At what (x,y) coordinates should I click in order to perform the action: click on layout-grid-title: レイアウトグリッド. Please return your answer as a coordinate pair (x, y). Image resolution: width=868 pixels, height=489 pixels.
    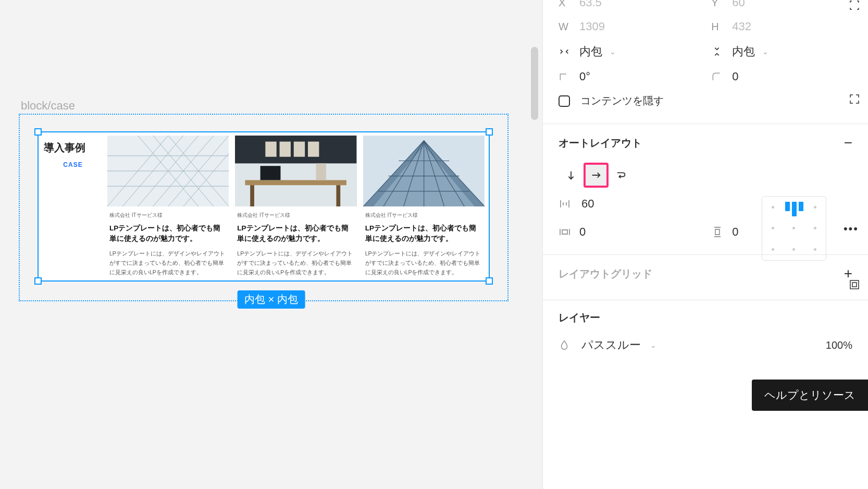
    Looking at the image, I should click on (605, 274).